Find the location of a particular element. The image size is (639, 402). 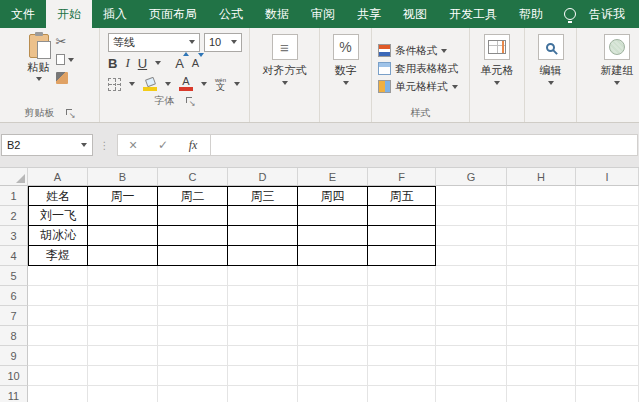

cell-F7 is located at coordinates (402, 316).